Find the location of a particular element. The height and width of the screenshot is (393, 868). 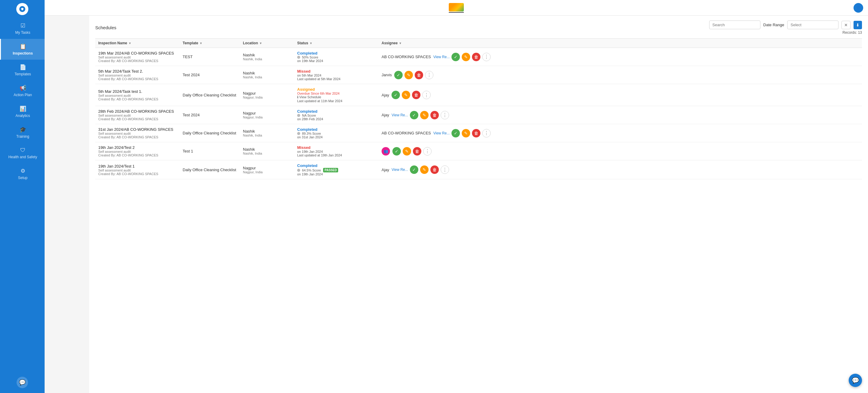

table-row: 5th Mar 2024/Task Test 2. Self assessmen… is located at coordinates (478, 75).